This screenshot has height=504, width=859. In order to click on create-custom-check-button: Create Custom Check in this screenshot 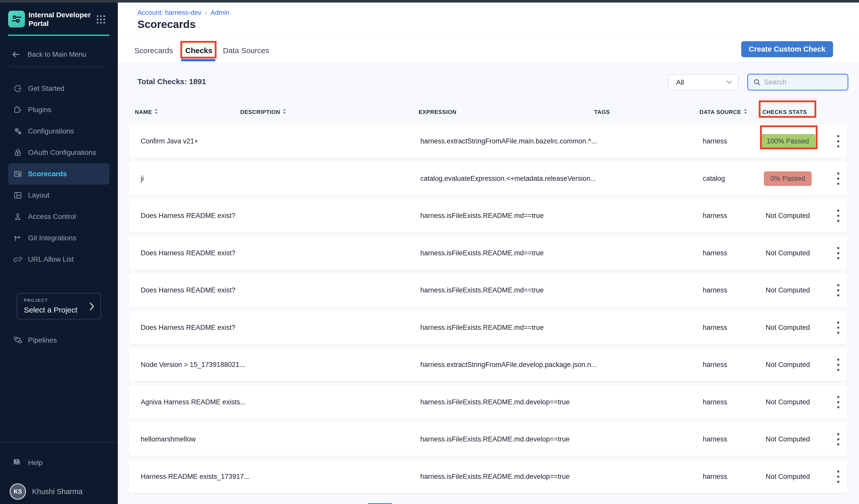, I will do `click(787, 49)`.